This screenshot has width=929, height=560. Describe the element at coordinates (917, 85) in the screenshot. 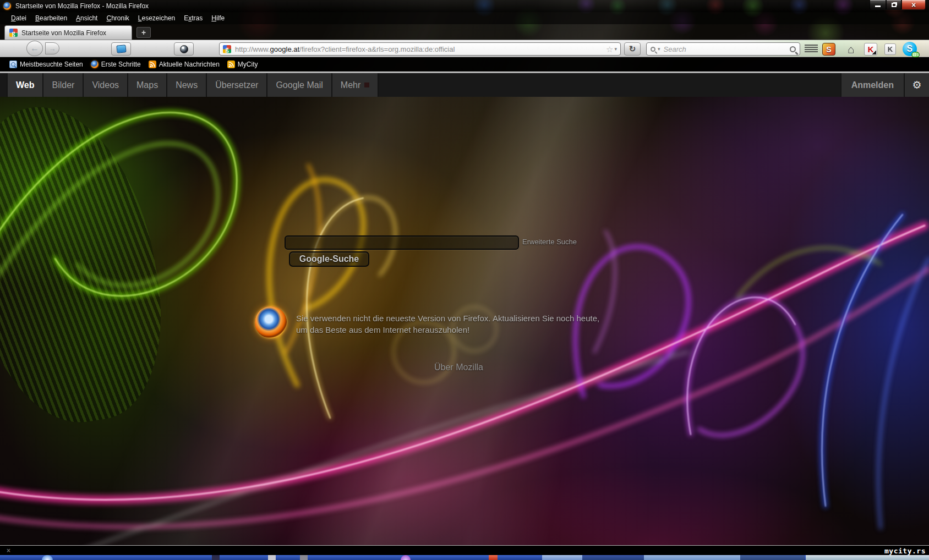

I see `gear-icon: ⚙` at that location.